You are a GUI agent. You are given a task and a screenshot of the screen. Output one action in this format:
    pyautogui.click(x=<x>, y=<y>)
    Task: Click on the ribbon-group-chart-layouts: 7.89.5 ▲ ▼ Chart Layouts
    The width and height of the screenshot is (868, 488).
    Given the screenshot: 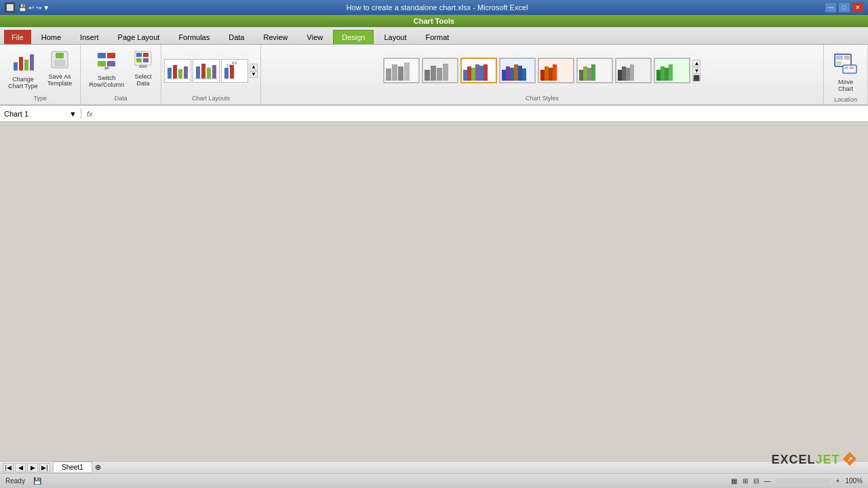 What is the action you would take?
    pyautogui.click(x=212, y=75)
    